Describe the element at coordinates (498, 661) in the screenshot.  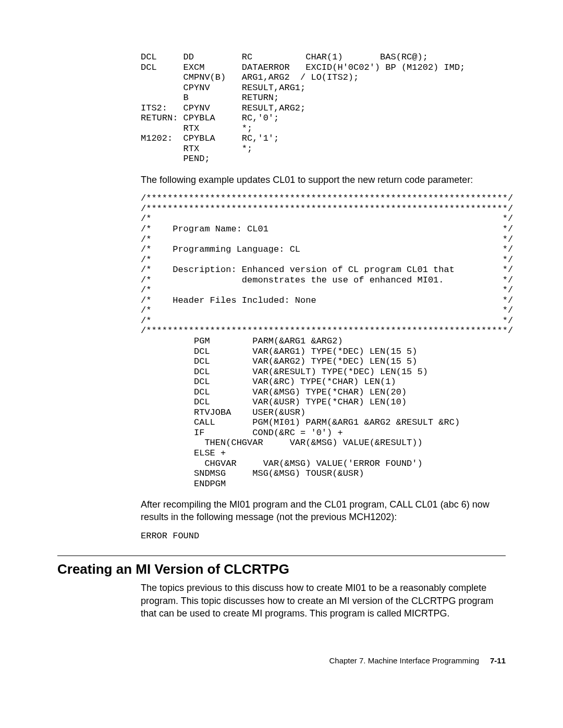
I see `footer-page-number: 7-11` at that location.